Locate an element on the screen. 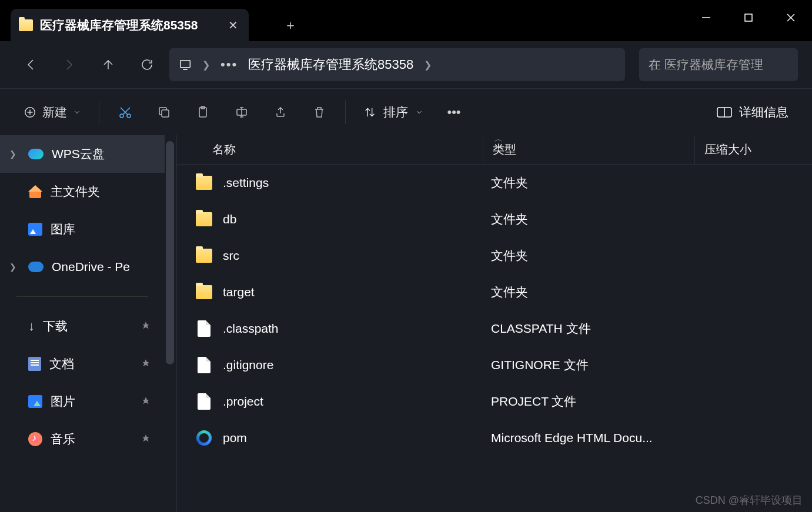 The width and height of the screenshot is (812, 512). download-icon: ↓ is located at coordinates (32, 326).